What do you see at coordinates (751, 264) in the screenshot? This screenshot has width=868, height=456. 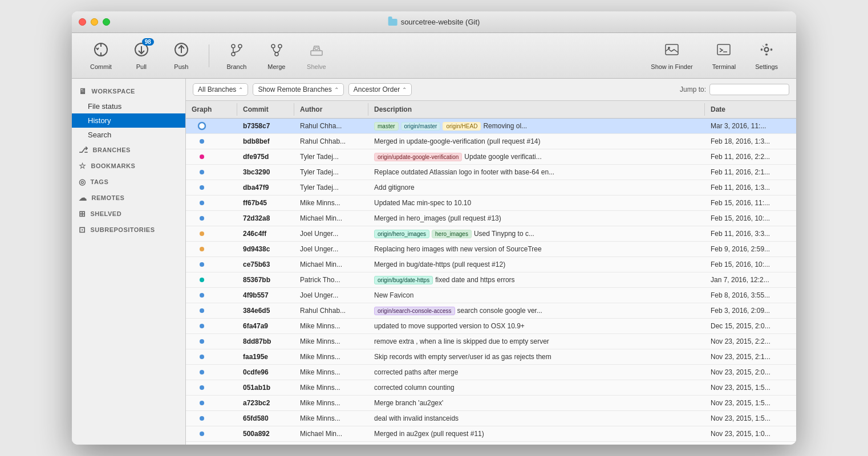 I see `commit-date: Feb 15, 2016, 10:...` at bounding box center [751, 264].